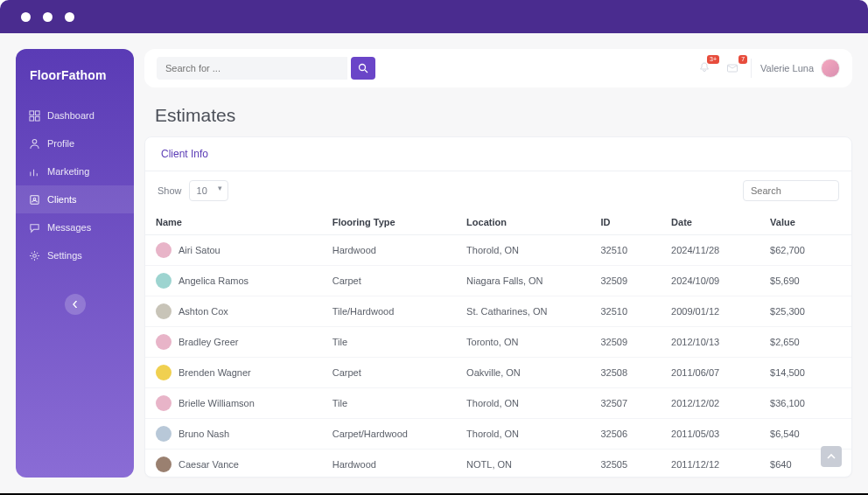 The width and height of the screenshot is (868, 495). What do you see at coordinates (208, 464) in the screenshot?
I see `client-name: Caesar Vance` at bounding box center [208, 464].